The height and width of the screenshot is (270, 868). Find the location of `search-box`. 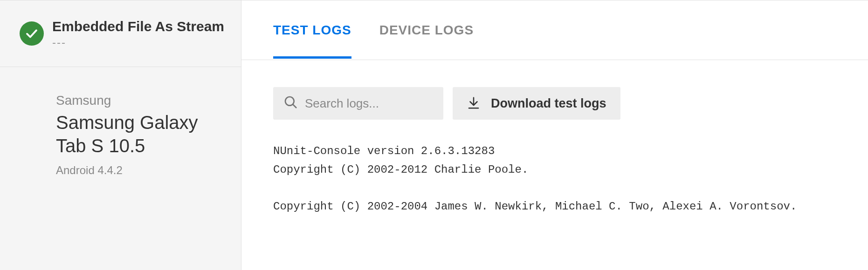

search-box is located at coordinates (358, 103).